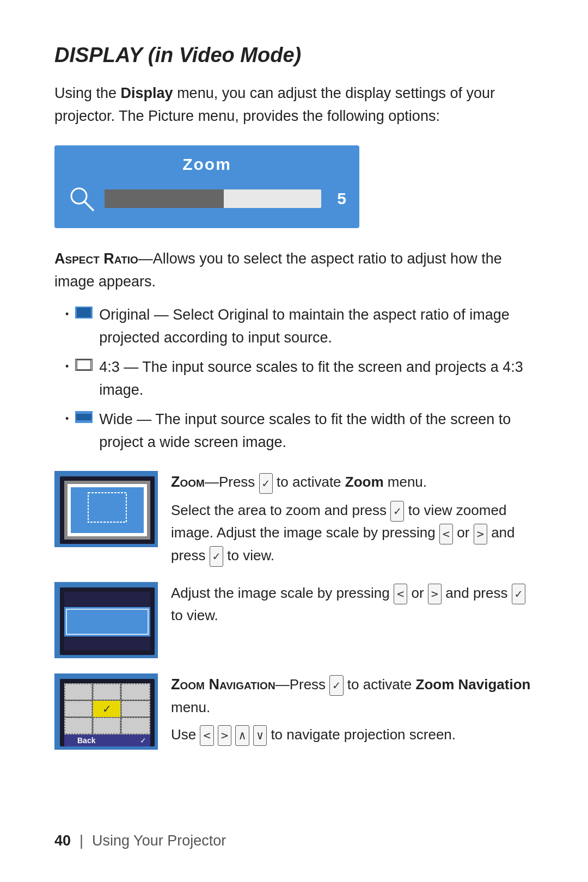  Describe the element at coordinates (294, 56) in the screenshot. I see `page-title: DISPLAY (in Video Mode)` at that location.